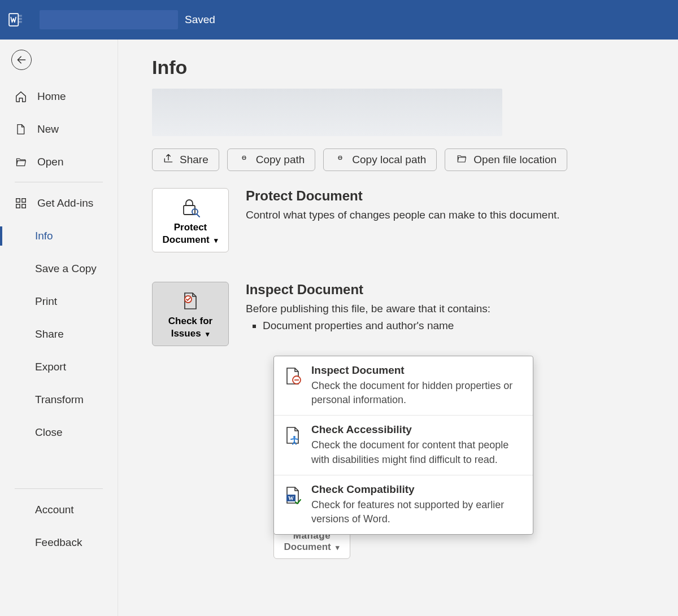  Describe the element at coordinates (59, 367) in the screenshot. I see `sidebar-item-export: Export` at that location.